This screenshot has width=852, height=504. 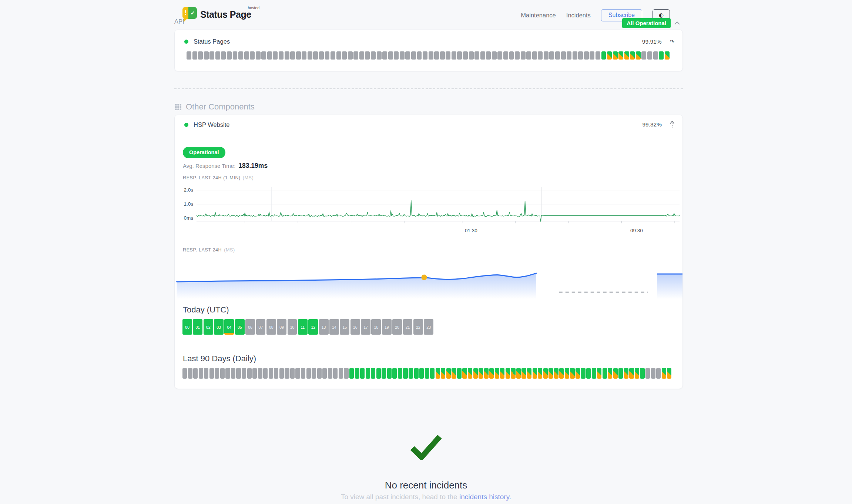 I want to click on component-name: HSP Website, so click(x=212, y=125).